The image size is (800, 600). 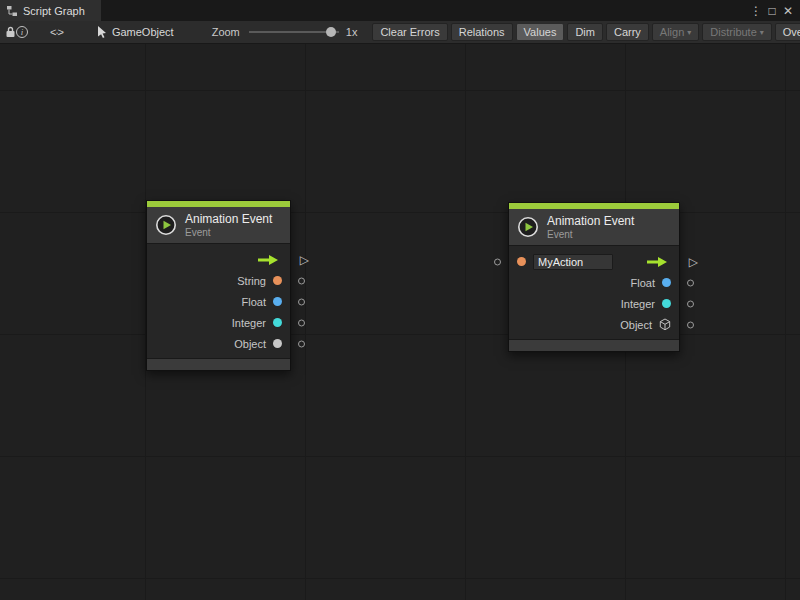 What do you see at coordinates (54, 11) in the screenshot?
I see `tab-title: Script Graph` at bounding box center [54, 11].